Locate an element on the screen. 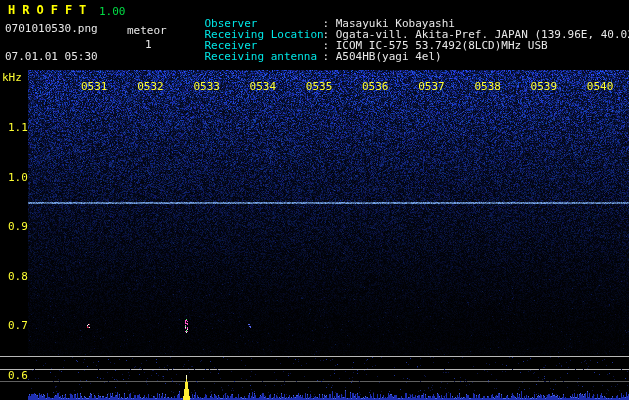 The image size is (629, 400). datetime-label: 07.01.01 05:30 is located at coordinates (52, 56).